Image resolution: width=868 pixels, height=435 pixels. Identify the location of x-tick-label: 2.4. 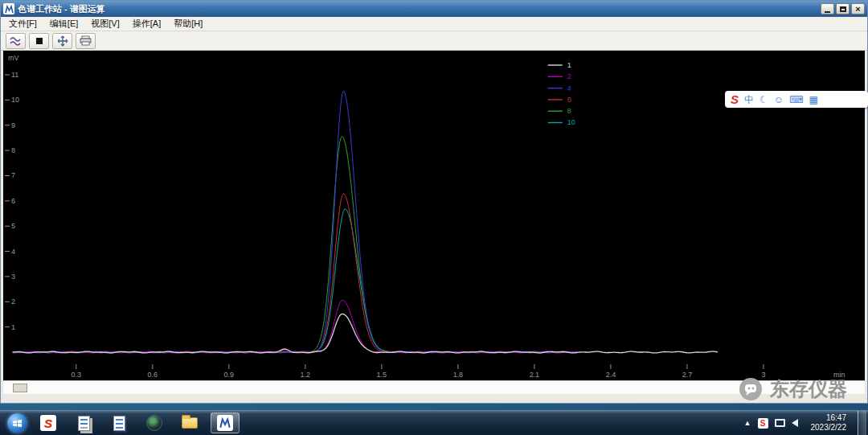
(611, 375).